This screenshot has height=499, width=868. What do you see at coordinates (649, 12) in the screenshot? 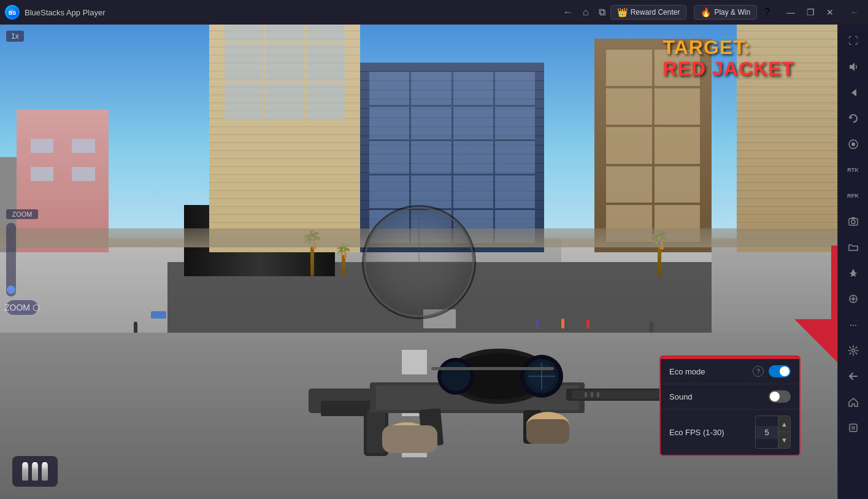
I see `reward-center-button: 👑 Reward Center` at bounding box center [649, 12].